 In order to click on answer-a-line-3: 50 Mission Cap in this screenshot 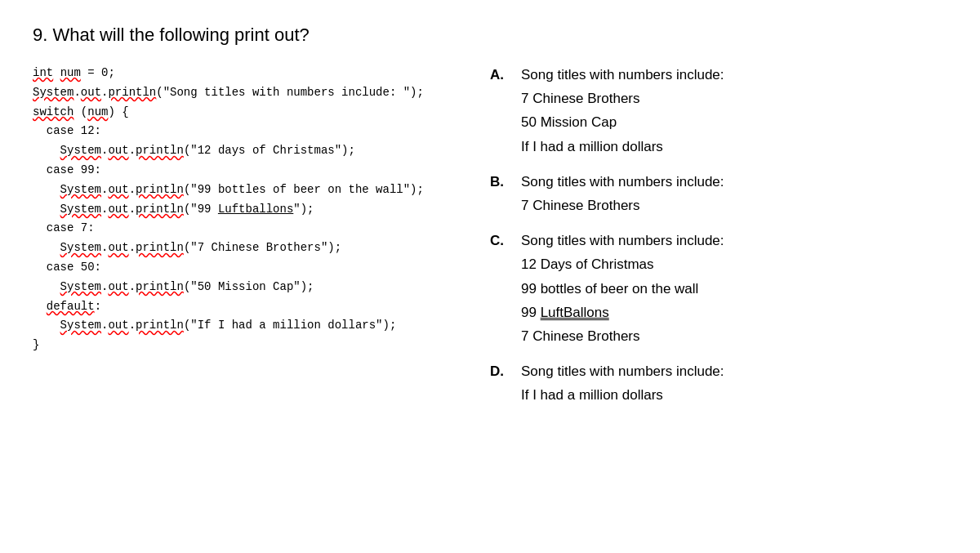, I will do `click(622, 123)`.